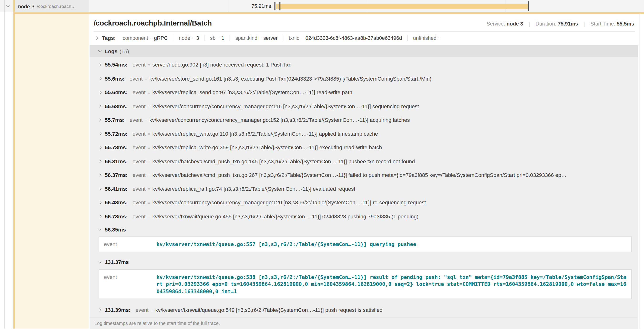 The width and height of the screenshot is (644, 329). I want to click on log-time: 131.39ms:, so click(118, 310).